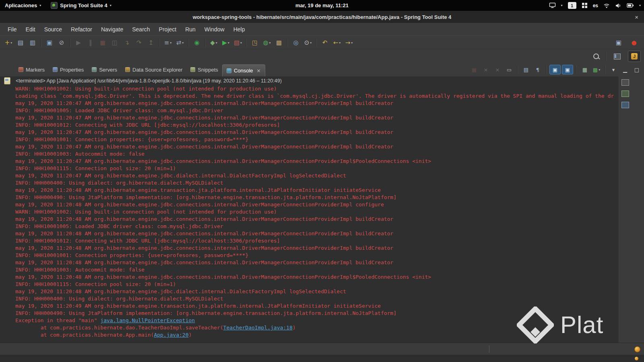  What do you see at coordinates (585, 70) in the screenshot?
I see `display-selected-console-button: ▦` at bounding box center [585, 70].